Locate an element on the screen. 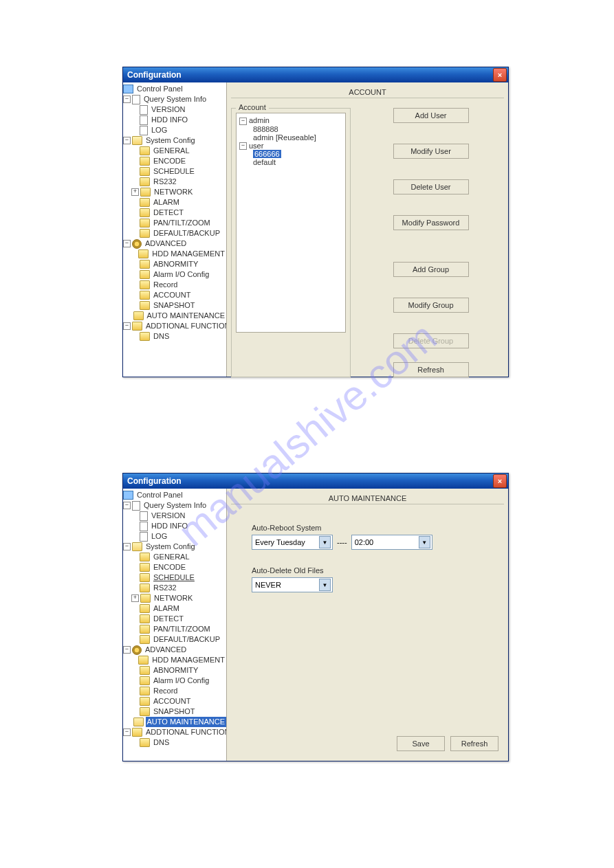  add-group-button: Add Group is located at coordinates (431, 269).